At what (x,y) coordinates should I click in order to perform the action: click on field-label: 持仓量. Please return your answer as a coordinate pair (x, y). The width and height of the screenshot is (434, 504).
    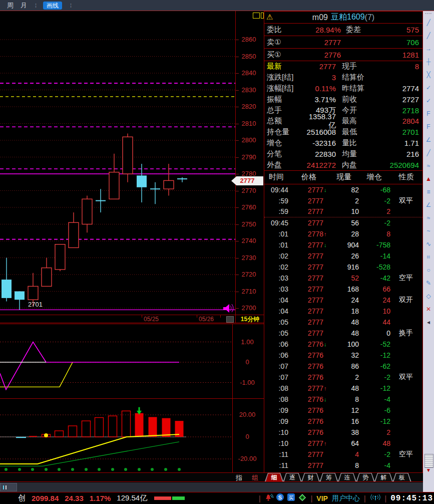
    Looking at the image, I should click on (285, 132).